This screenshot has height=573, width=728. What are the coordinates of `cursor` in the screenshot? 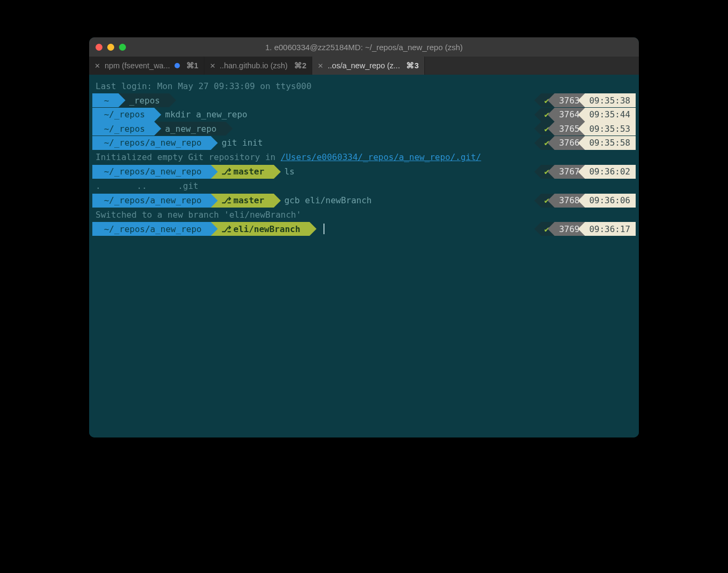 It's located at (324, 229).